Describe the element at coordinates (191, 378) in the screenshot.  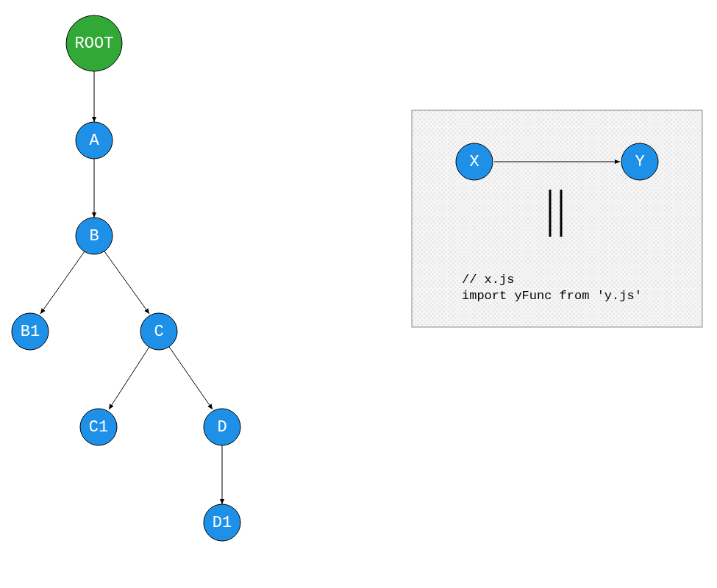
I see `edge-c-d` at that location.